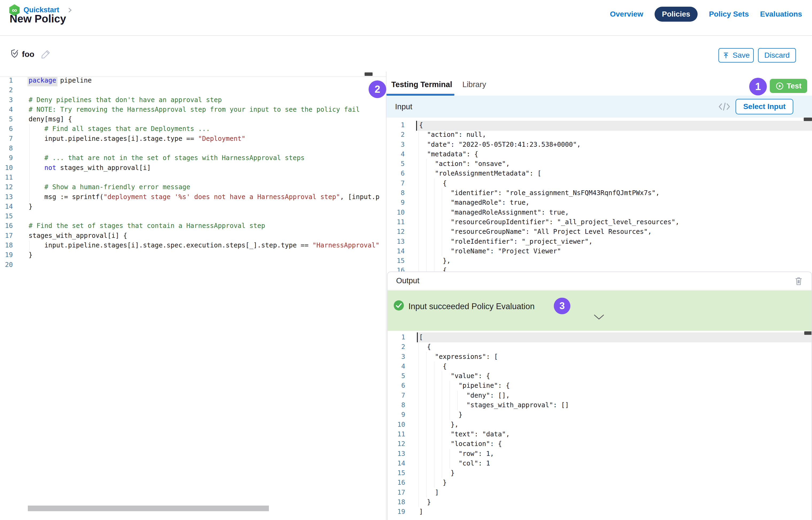 This screenshot has height=520, width=812. Describe the element at coordinates (729, 14) in the screenshot. I see `tab-policy-sets: Policy Sets` at that location.